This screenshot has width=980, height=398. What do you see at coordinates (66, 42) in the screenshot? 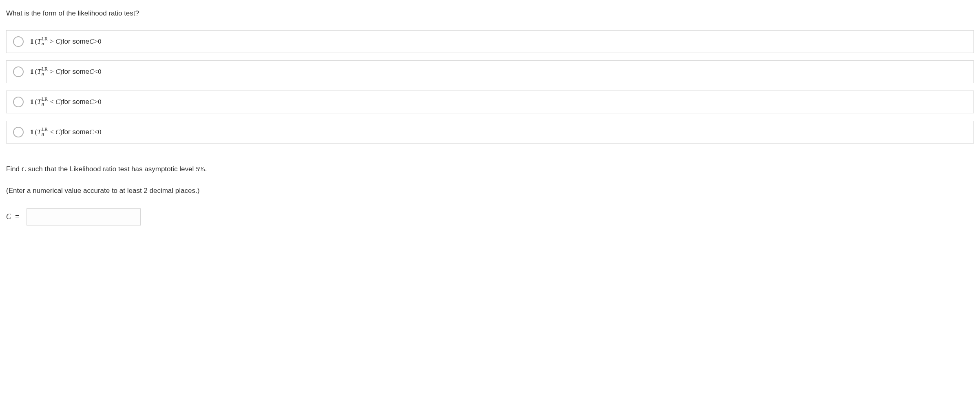
I see `option-1-label: 1 ( T LR n > C ) for some C >0` at bounding box center [66, 42].